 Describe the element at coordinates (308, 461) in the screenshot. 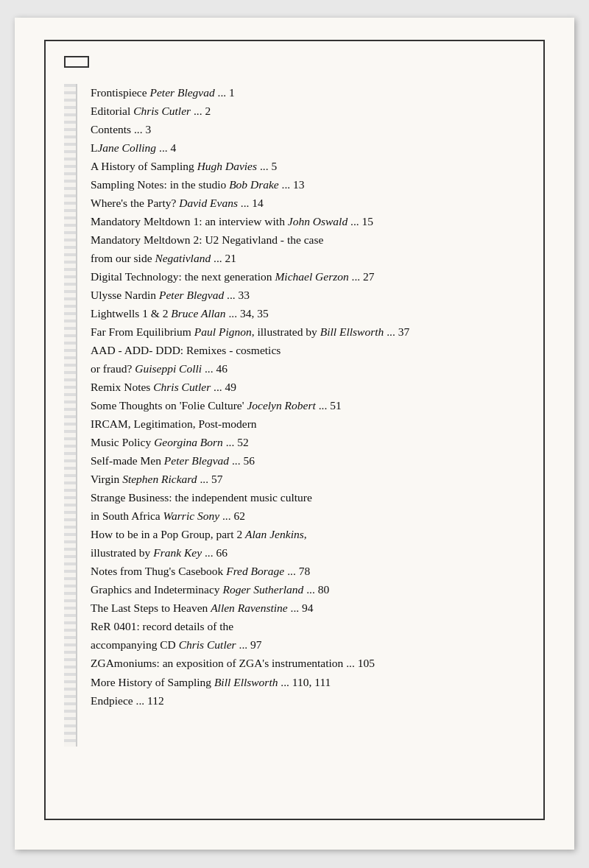

I see `list-item: Self-made Men Peter Blegvad ... 56` at that location.